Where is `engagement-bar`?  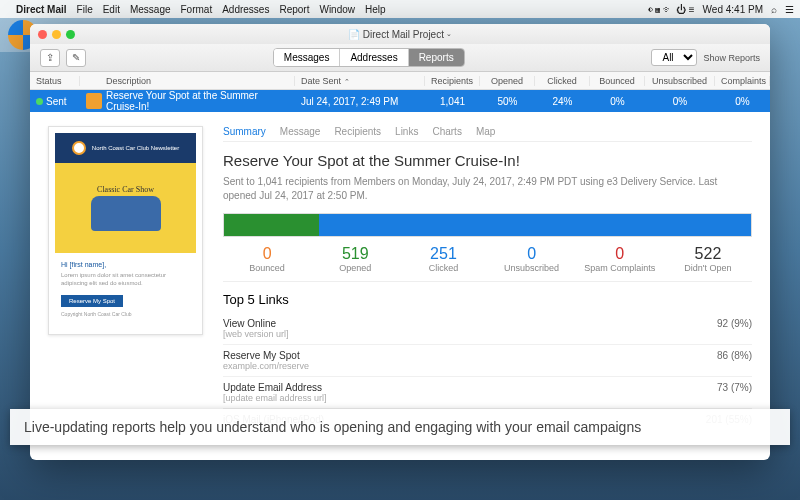 engagement-bar is located at coordinates (488, 225).